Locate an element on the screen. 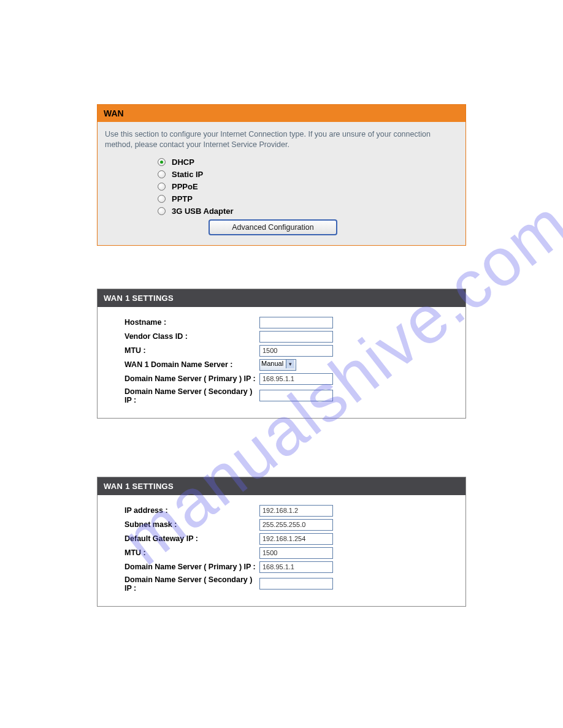  wan-title: WAN is located at coordinates (282, 113).